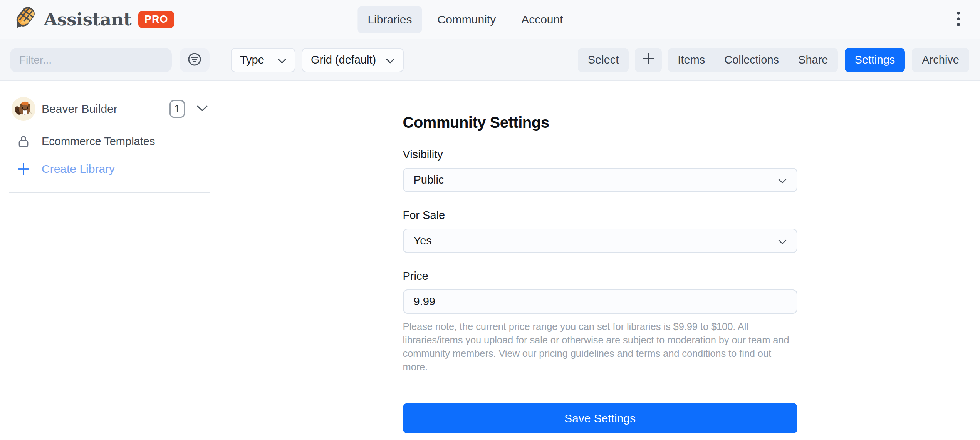 This screenshot has height=440, width=980. I want to click on visibility-label: Visibility, so click(600, 155).